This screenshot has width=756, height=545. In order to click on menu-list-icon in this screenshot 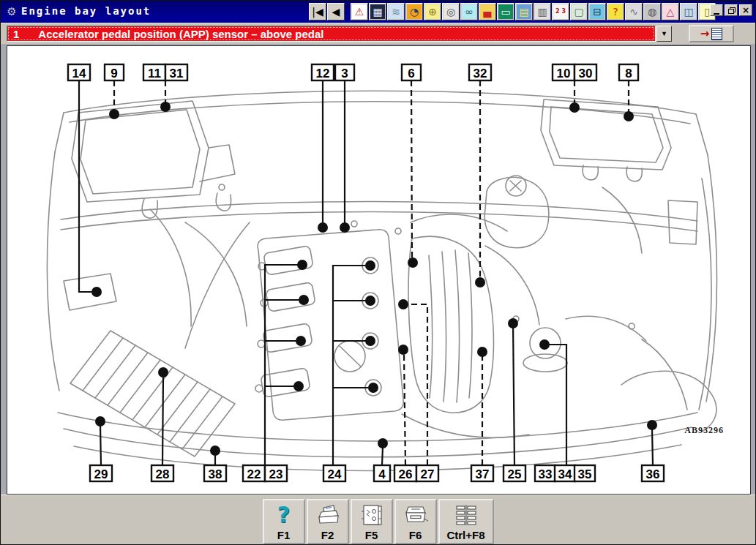, I will do `click(466, 515)`.